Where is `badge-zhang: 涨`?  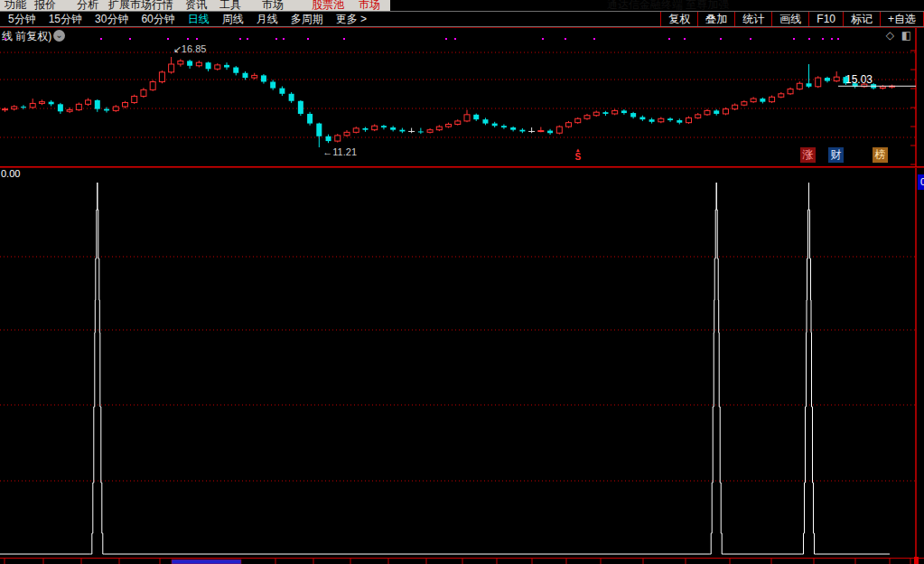 badge-zhang: 涨 is located at coordinates (807, 155).